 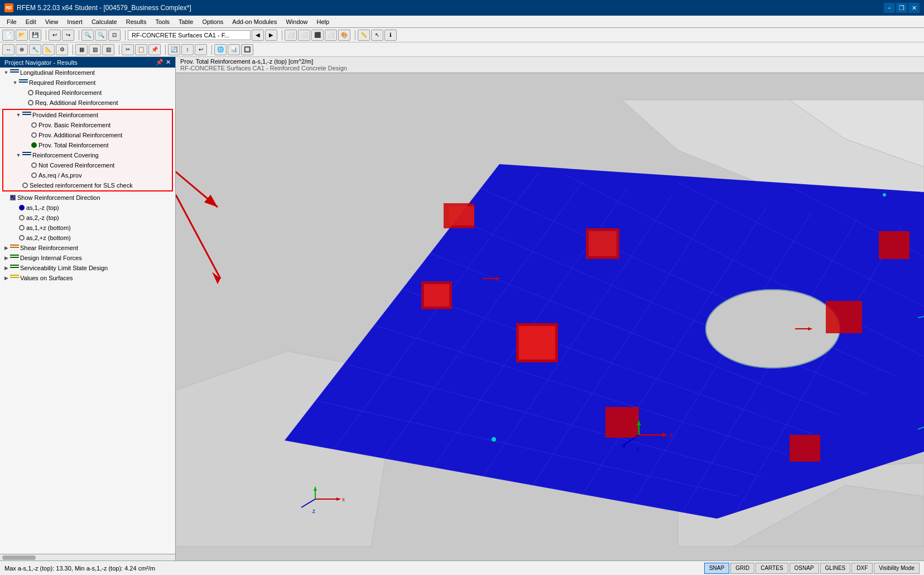 I want to click on status-osnap: OSNAP, so click(x=805, y=568).